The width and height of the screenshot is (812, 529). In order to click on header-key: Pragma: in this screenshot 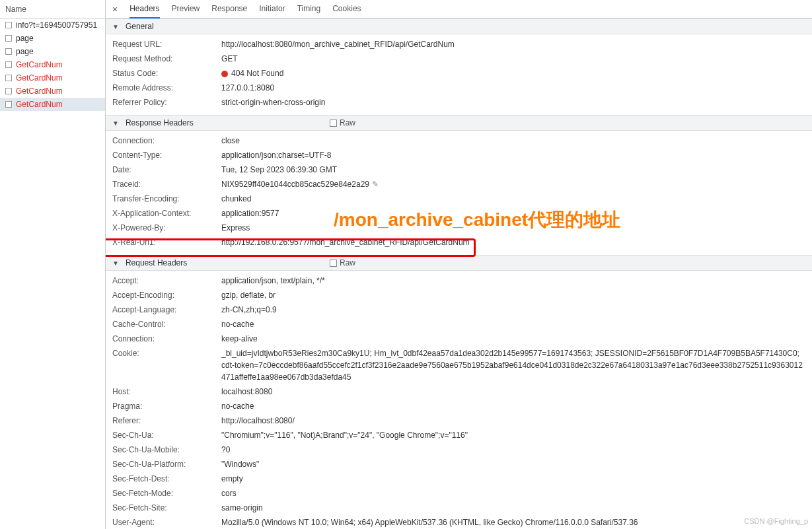, I will do `click(166, 406)`.